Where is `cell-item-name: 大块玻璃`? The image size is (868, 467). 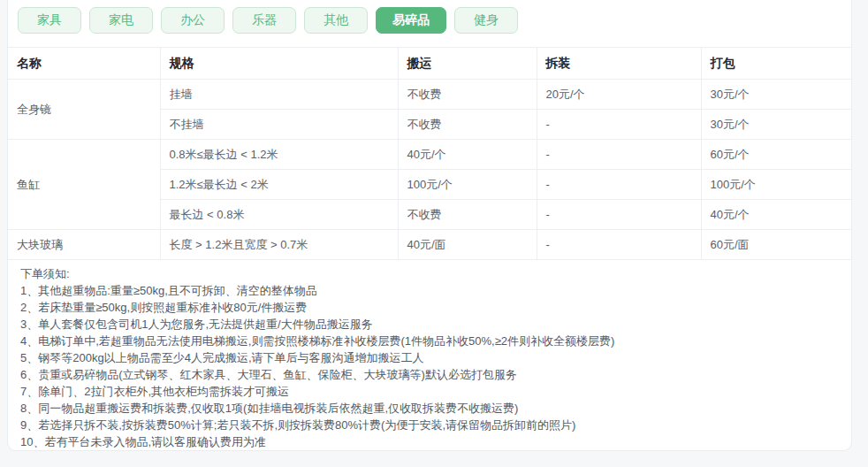
cell-item-name: 大块玻璃 is located at coordinates (84, 245).